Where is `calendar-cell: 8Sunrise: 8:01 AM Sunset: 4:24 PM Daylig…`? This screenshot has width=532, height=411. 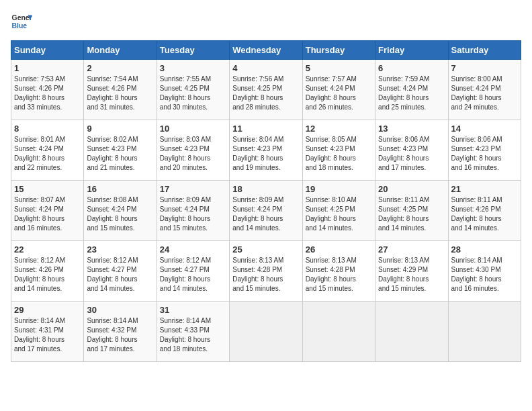
calendar-cell: 8Sunrise: 8:01 AM Sunset: 4:24 PM Daylig… is located at coordinates (48, 150).